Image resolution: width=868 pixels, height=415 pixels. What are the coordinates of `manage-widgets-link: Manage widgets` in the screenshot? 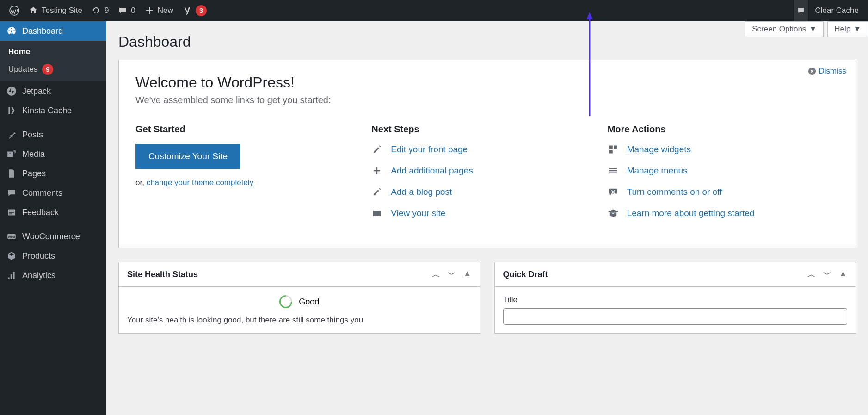 It's located at (659, 149).